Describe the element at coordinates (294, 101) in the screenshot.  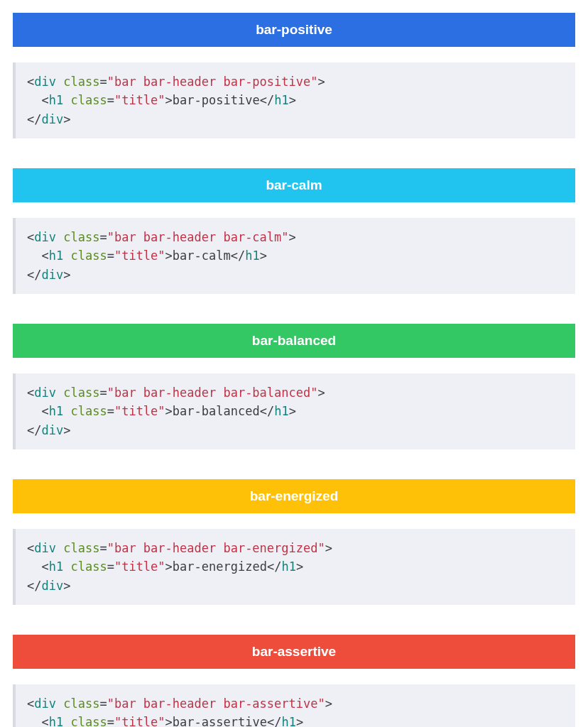
I see `code-block: <div class="bar bar-header bar-positive"…` at that location.